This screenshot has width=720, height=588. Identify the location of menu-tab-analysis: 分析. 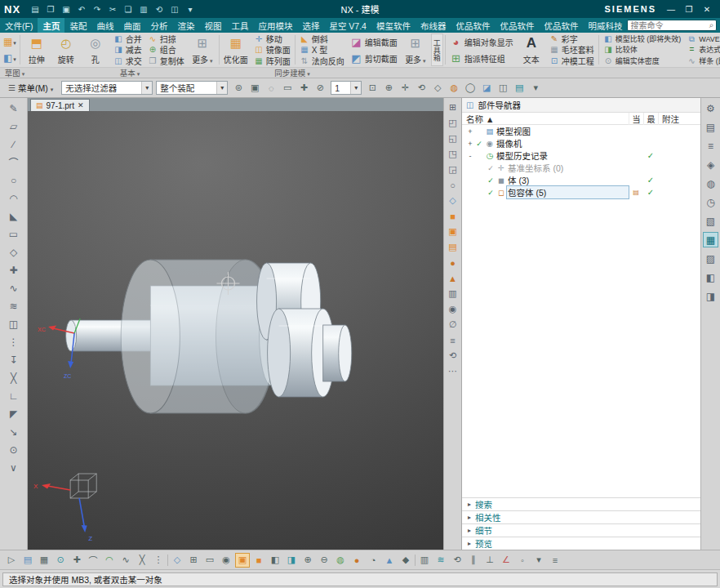
(158, 25).